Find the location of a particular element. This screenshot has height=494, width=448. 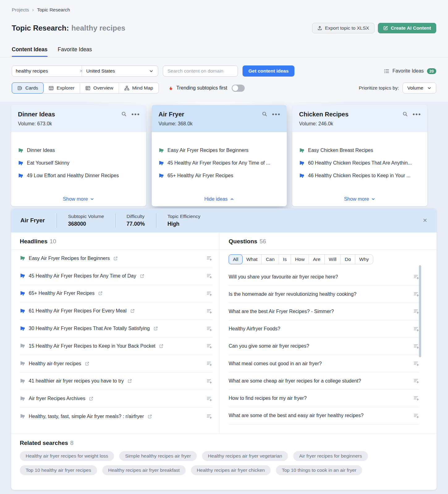

keyword-input is located at coordinates (47, 71).